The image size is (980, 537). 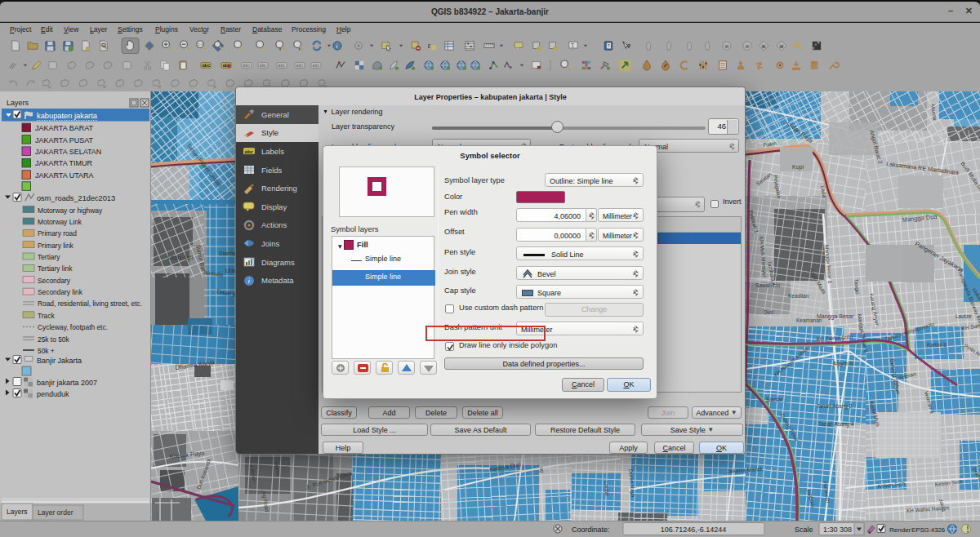 I want to click on svg-text: ε, so click(x=430, y=46).